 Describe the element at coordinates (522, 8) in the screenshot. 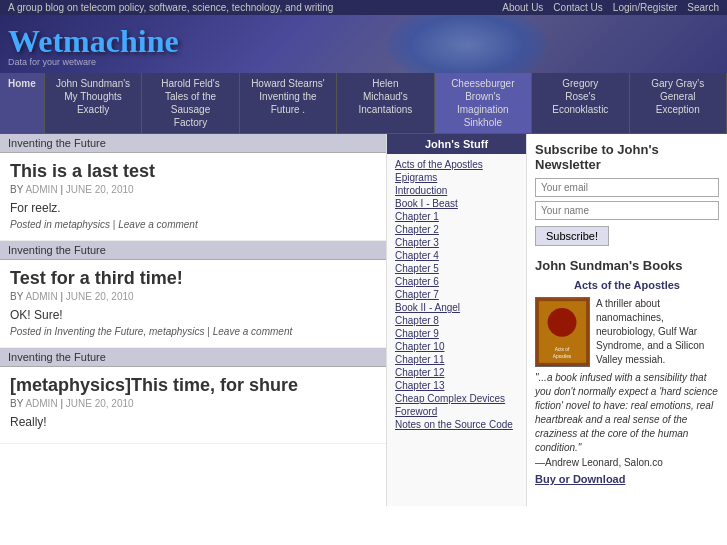

I see `about-link: About Us` at that location.